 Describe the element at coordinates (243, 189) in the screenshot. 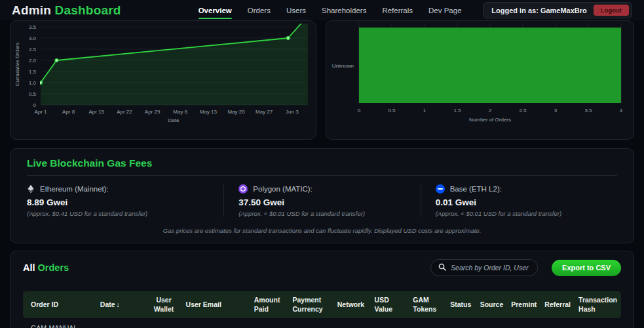

I see `polygon-icon` at that location.